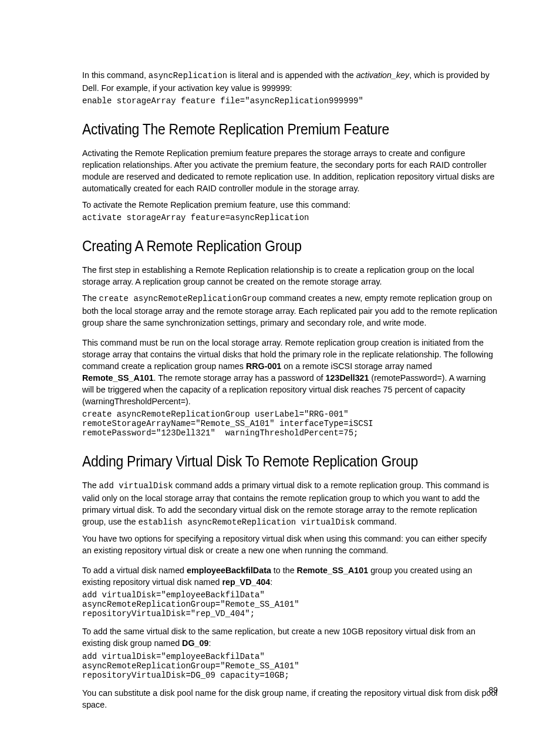 The width and height of the screenshot is (560, 744). What do you see at coordinates (290, 604) in the screenshot?
I see `code-add-existing: add virtualDisk="employeeBackfilData" as…` at bounding box center [290, 604].